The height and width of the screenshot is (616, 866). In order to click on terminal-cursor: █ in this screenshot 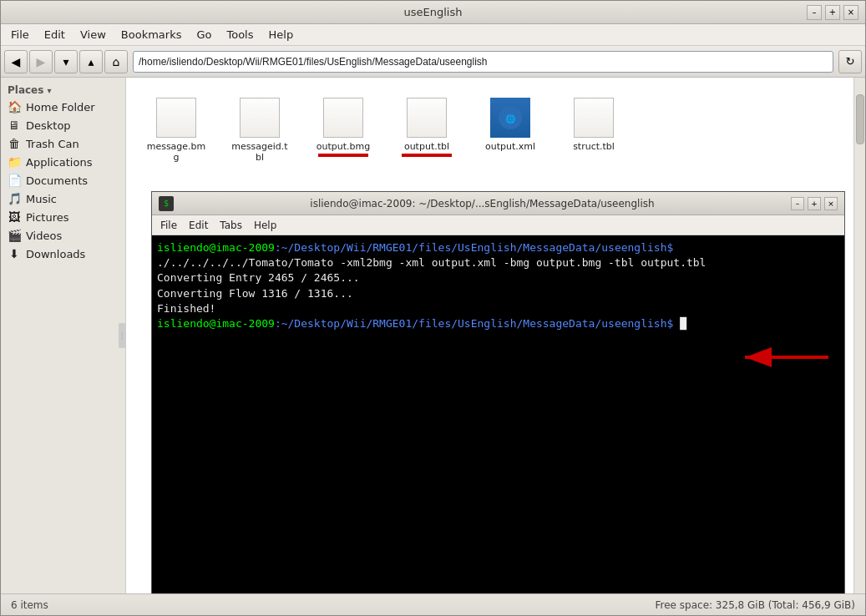, I will do `click(683, 324)`.